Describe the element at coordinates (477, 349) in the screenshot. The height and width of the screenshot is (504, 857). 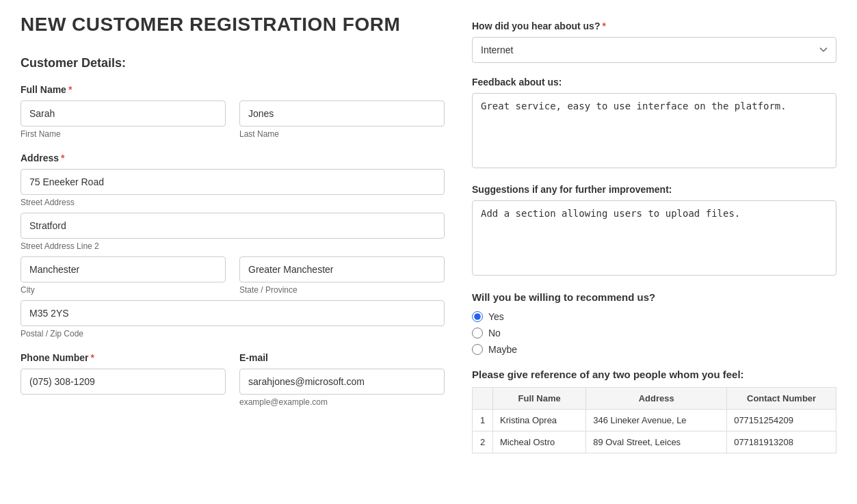
I see `radio-maybe-input` at that location.